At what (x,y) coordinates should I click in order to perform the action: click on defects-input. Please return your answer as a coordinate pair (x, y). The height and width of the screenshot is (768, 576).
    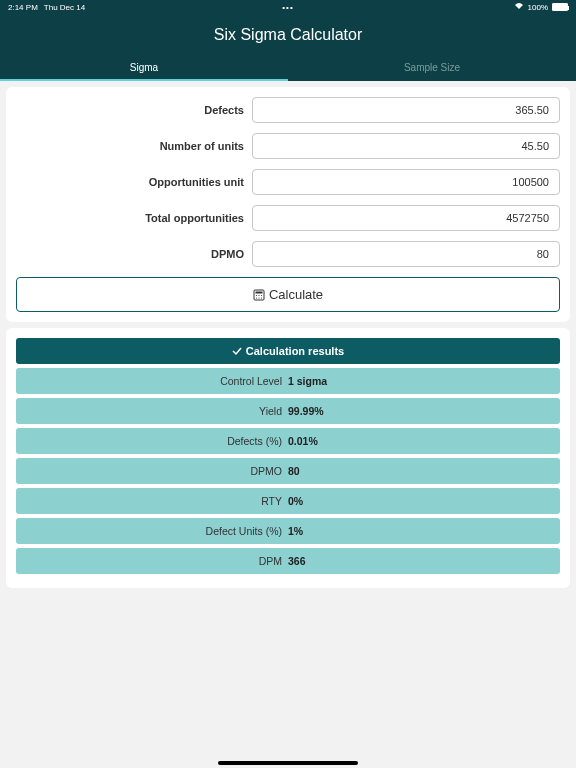
    Looking at the image, I should click on (406, 110).